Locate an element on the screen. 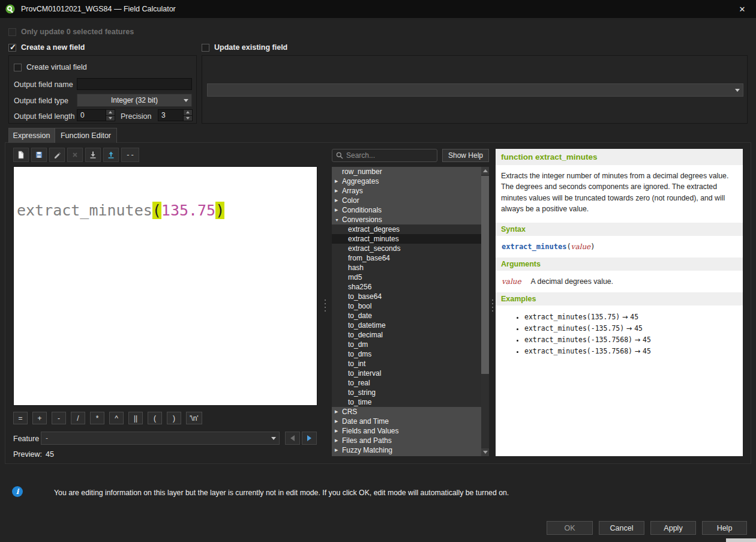 This screenshot has width=756, height=542. operator-button-power: ^ is located at coordinates (116, 418).